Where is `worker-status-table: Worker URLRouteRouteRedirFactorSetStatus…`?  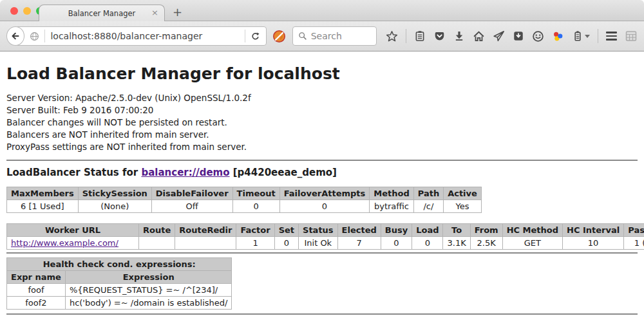
worker-status-table: Worker URLRouteRouteRedirFactorSetStatus… is located at coordinates (325, 237).